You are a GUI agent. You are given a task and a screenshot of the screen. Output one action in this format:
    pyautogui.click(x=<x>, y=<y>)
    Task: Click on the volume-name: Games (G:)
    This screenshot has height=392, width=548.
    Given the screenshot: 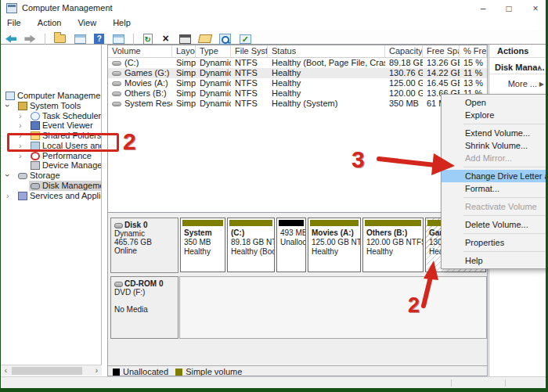 What is the action you would take?
    pyautogui.click(x=140, y=74)
    